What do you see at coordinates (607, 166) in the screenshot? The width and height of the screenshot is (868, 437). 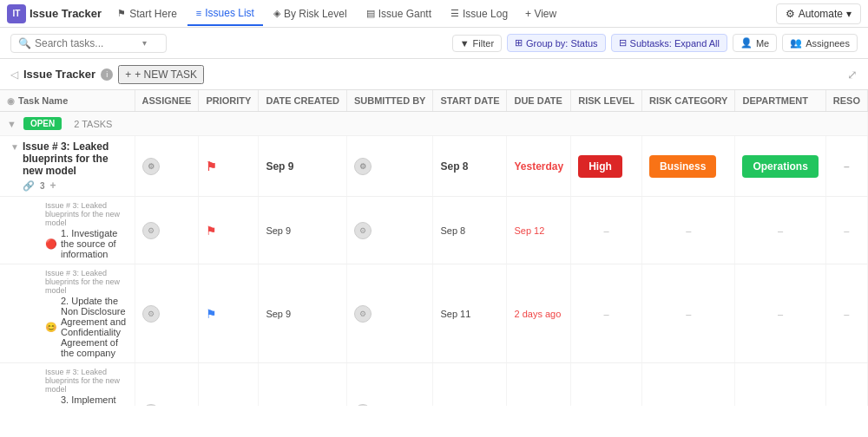 I see `issue-risk-level: High` at bounding box center [607, 166].